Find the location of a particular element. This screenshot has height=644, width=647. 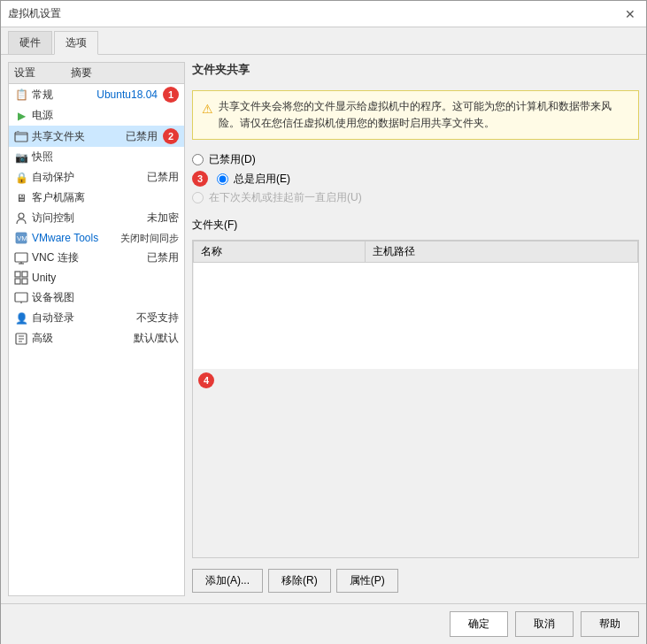

sidebar-label-power: 电源 is located at coordinates (42, 115).